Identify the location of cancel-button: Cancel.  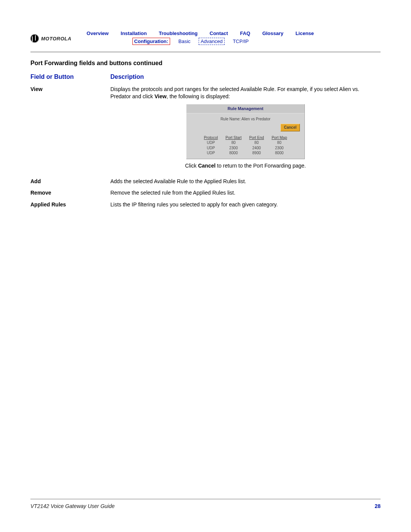
(290, 128).